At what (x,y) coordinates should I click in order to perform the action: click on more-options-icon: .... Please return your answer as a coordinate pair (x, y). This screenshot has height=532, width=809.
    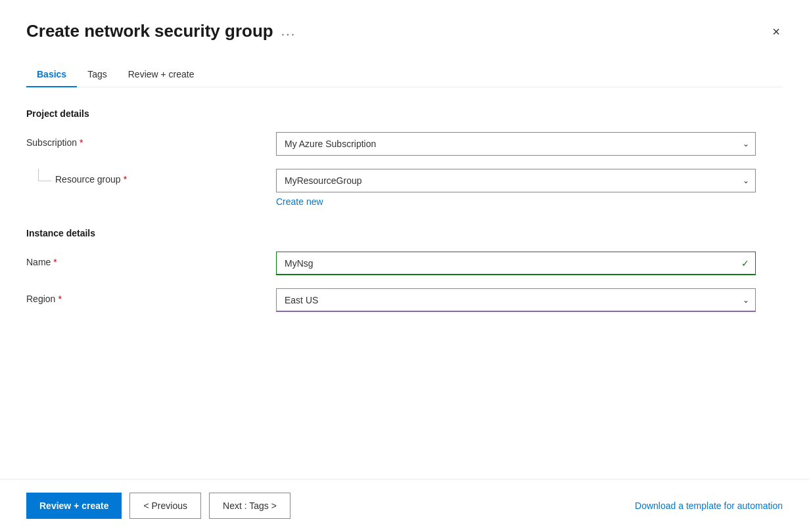
    Looking at the image, I should click on (289, 32).